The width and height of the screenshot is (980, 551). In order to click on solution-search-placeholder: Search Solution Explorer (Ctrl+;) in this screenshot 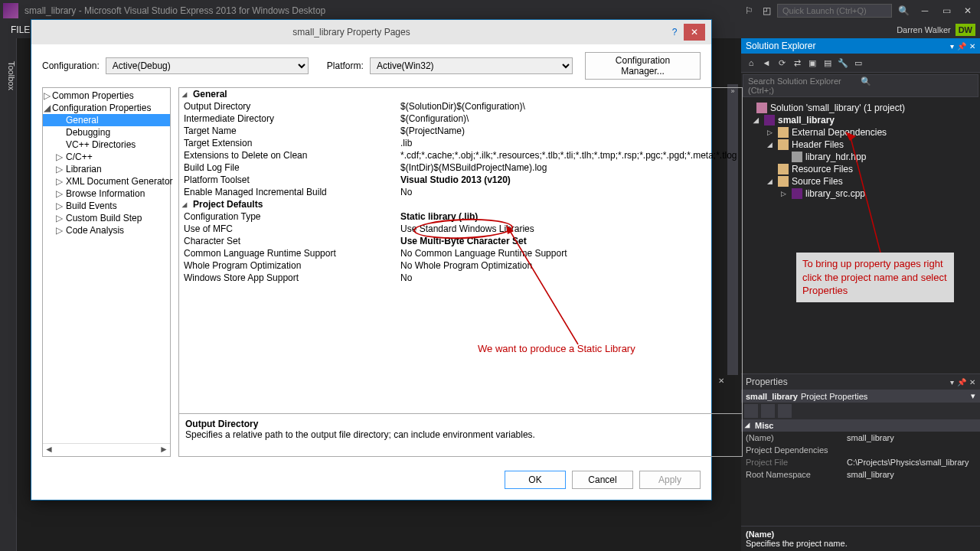, I will do `click(804, 86)`.